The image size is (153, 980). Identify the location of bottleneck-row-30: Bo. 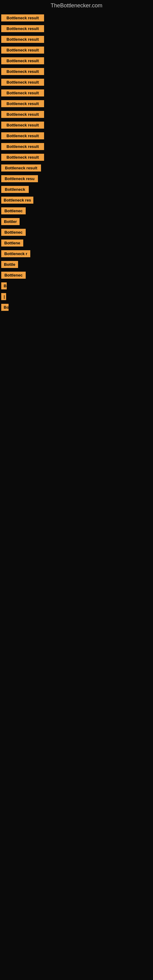
(77, 307).